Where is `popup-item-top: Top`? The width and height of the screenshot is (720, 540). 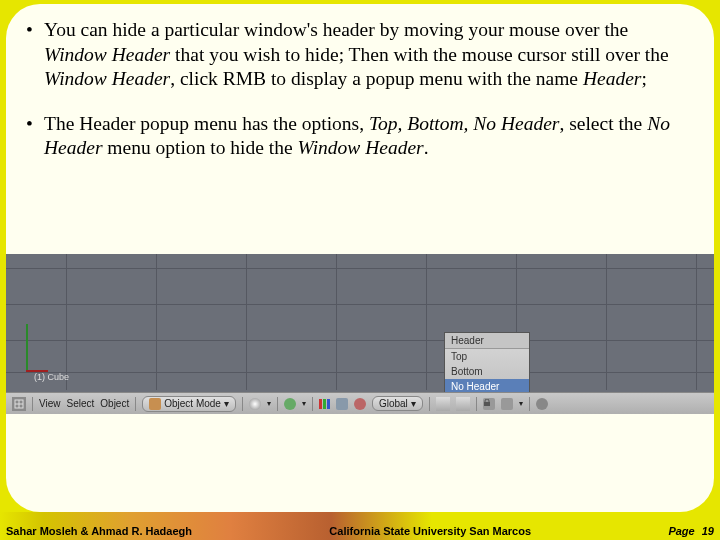 popup-item-top: Top is located at coordinates (487, 356).